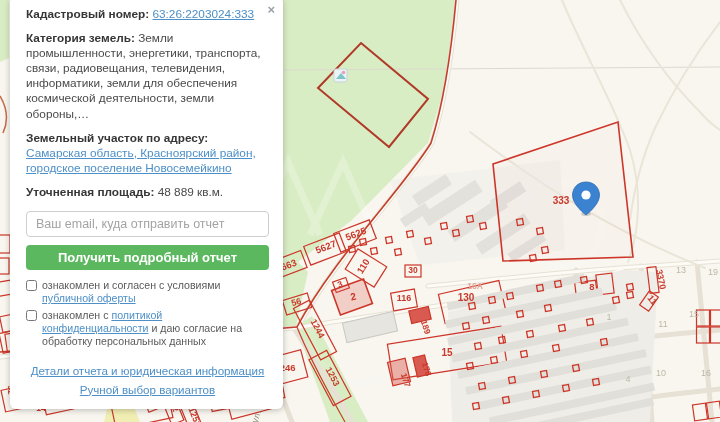  Describe the element at coordinates (148, 14) in the screenshot. I see `cadastral-number-row: Кадастровый номер: 63:26:2203024:333` at that location.